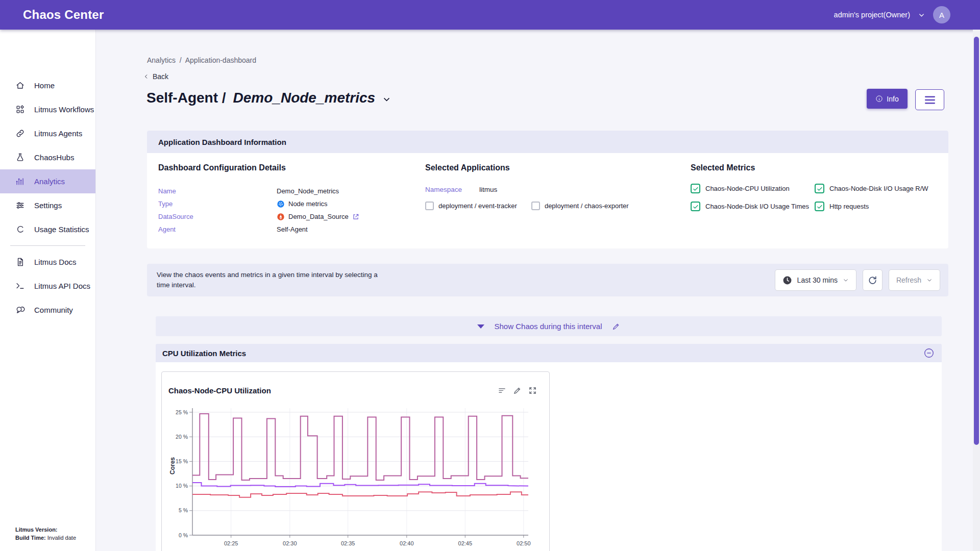 This screenshot has height=551, width=980. What do you see at coordinates (281, 217) in the screenshot?
I see `prometheus-icon` at bounding box center [281, 217].